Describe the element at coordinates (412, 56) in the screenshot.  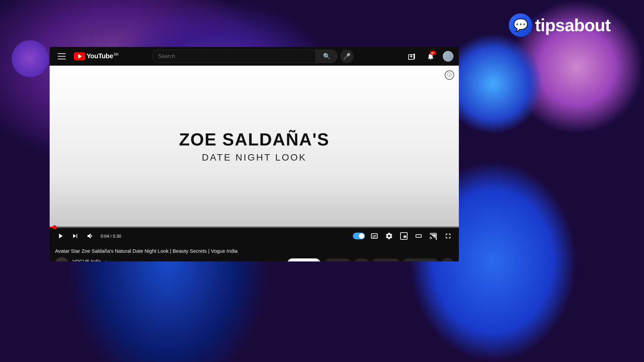
I see `create-icon` at that location.